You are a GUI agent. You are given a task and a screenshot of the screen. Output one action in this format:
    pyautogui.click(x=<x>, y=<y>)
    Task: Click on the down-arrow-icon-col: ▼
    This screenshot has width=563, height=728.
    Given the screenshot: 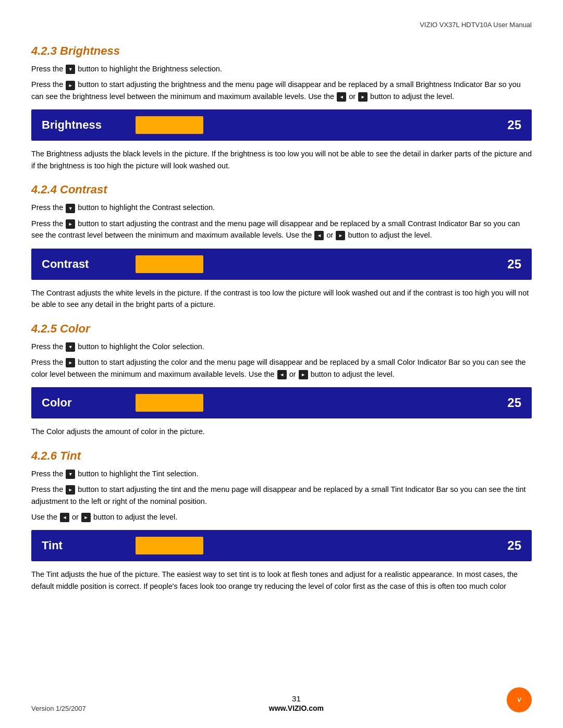 What is the action you would take?
    pyautogui.click(x=70, y=347)
    